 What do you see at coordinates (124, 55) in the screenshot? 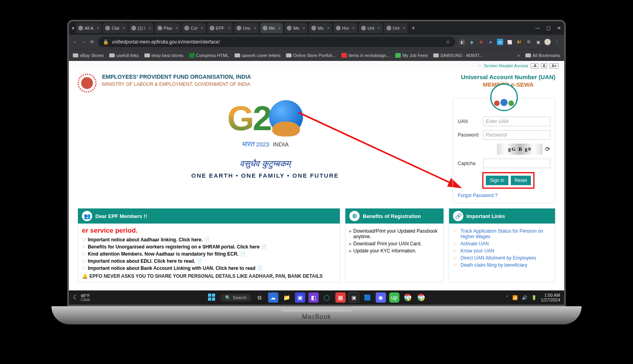
I see `bookmark-item: usefull links` at bounding box center [124, 55].